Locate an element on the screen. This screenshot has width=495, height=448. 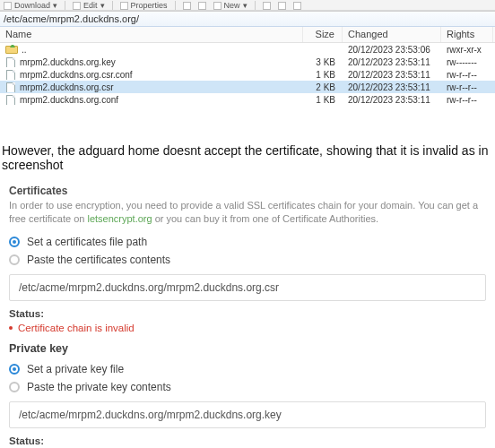
file-list-header: Name Size Changed Rights Owner is located at coordinates (248, 35).